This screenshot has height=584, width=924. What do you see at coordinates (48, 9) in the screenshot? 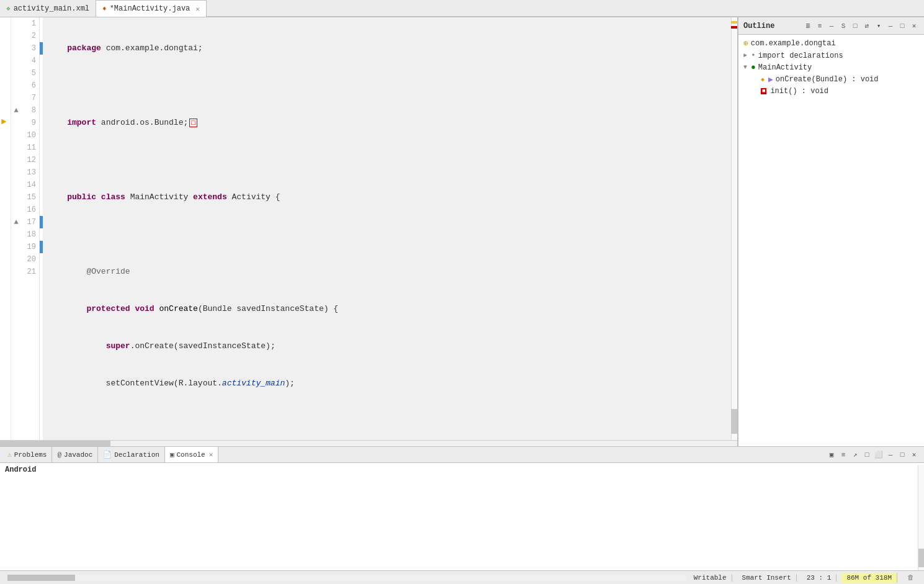
I see `tab-activity-main: ❖ activity_main.xml` at bounding box center [48, 9].